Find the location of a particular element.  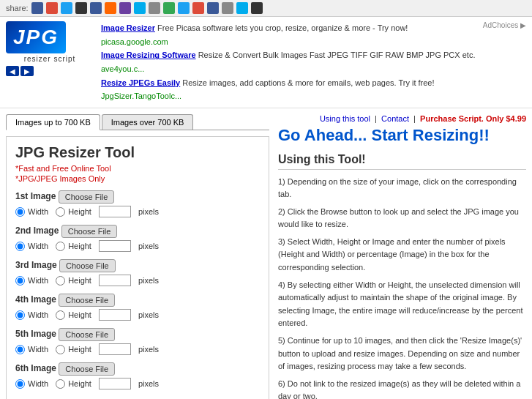

ad-choices-text: AdChoices ▶ is located at coordinates (505, 25).